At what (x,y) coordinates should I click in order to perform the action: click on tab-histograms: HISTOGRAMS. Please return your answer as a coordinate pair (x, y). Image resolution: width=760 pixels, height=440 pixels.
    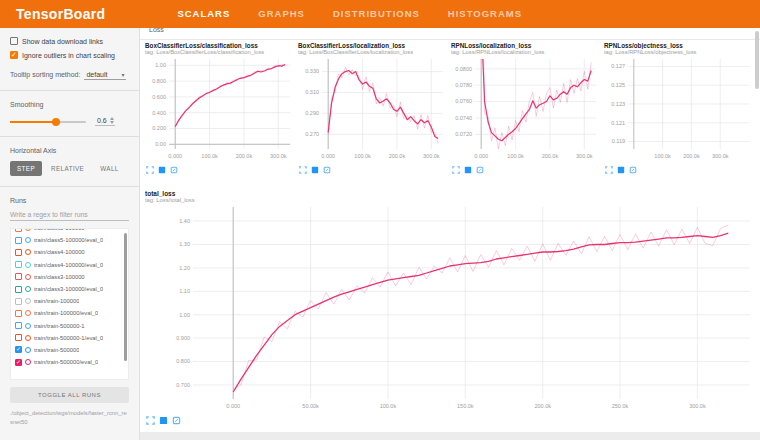
    Looking at the image, I should click on (485, 14).